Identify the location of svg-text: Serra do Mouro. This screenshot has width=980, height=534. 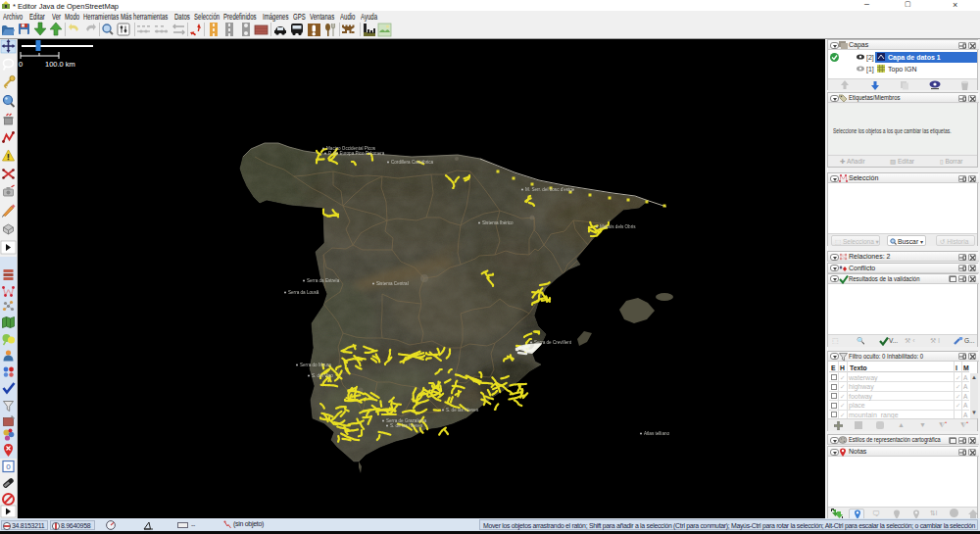
(316, 364).